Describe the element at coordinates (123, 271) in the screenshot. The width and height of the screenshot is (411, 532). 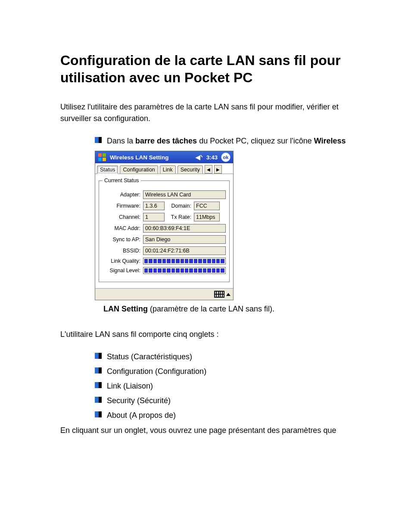
I see `signal-level-label: Signal Level:` at that location.